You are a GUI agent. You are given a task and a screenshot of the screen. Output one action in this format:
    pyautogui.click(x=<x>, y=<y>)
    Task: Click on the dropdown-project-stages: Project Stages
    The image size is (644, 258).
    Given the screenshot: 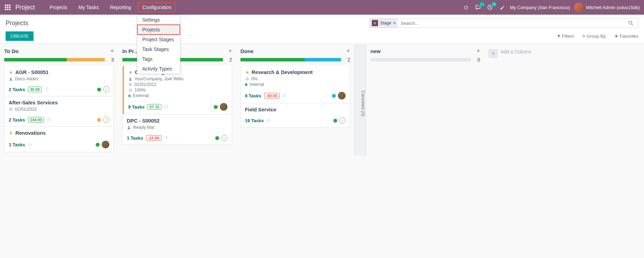 What is the action you would take?
    pyautogui.click(x=159, y=39)
    